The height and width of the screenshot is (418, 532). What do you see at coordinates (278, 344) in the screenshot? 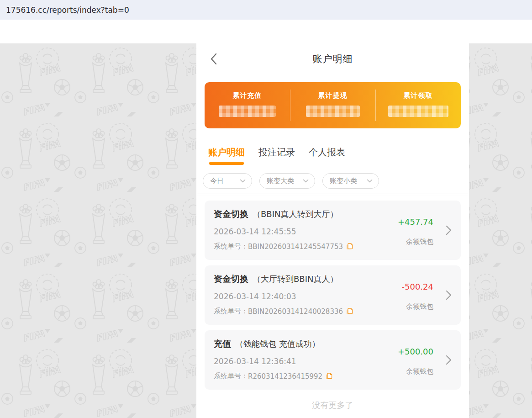
I see `txn-detail: （钱能钱包 充值成功）` at bounding box center [278, 344].